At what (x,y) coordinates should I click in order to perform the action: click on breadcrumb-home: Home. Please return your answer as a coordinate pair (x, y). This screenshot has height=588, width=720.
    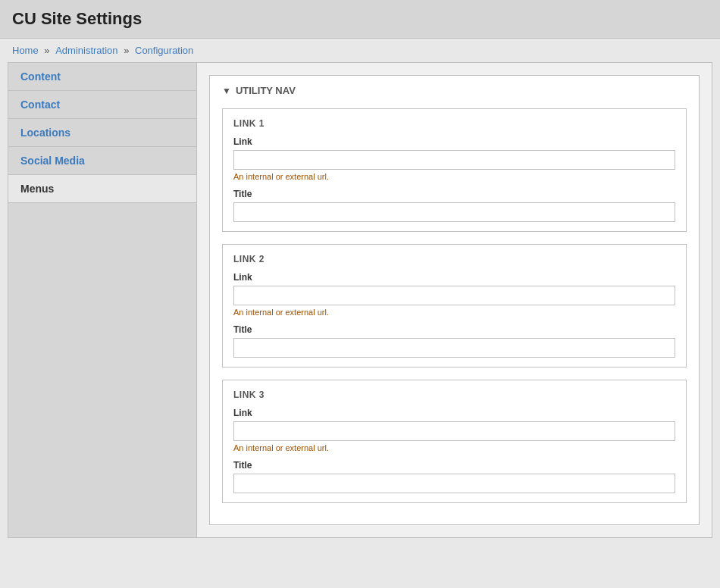
    Looking at the image, I should click on (26, 50).